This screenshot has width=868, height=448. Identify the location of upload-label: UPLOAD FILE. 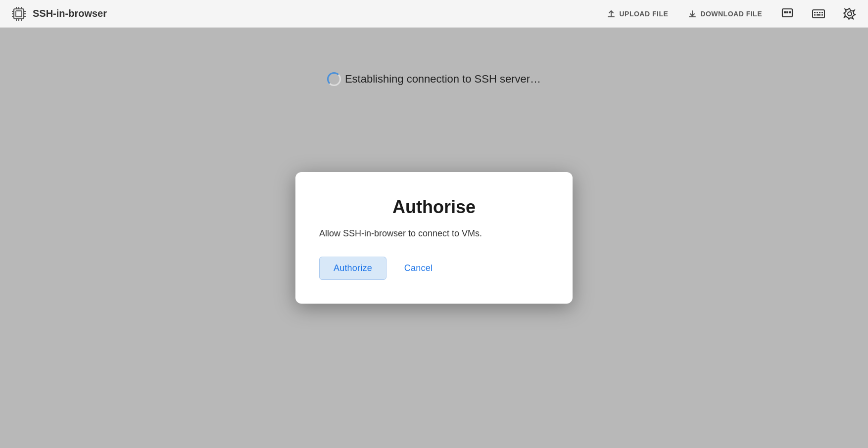
(643, 14).